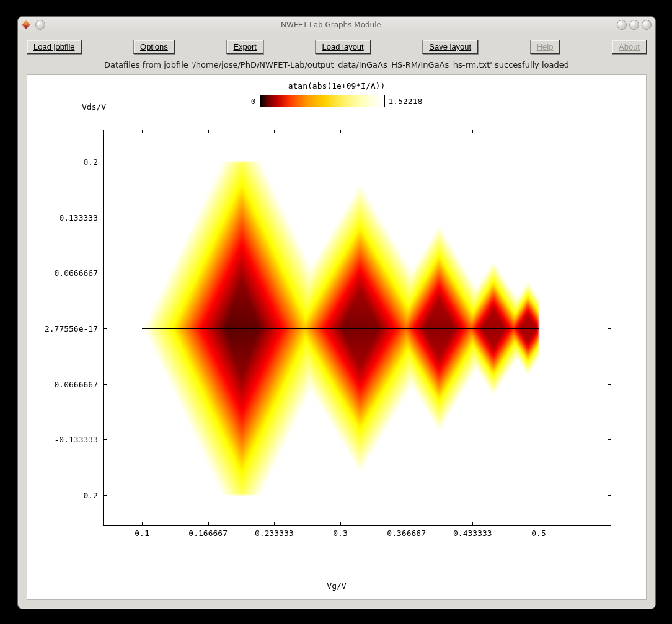  What do you see at coordinates (622, 25) in the screenshot?
I see `minimize-button` at bounding box center [622, 25].